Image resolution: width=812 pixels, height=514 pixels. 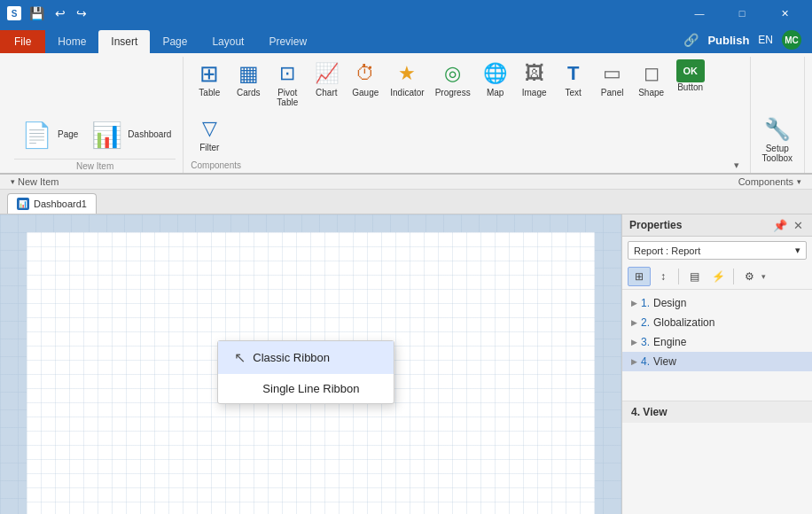 I want to click on chart-icon: 📈, so click(x=326, y=74).